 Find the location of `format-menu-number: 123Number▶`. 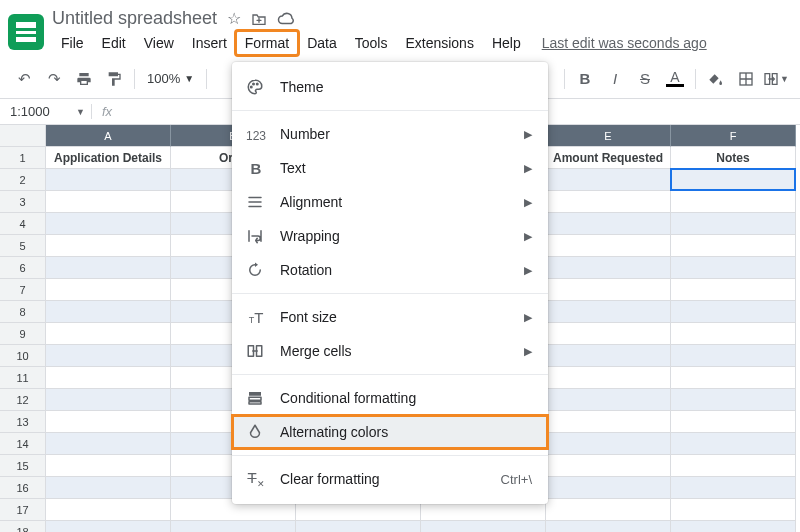

format-menu-number: 123Number▶ is located at coordinates (390, 134).